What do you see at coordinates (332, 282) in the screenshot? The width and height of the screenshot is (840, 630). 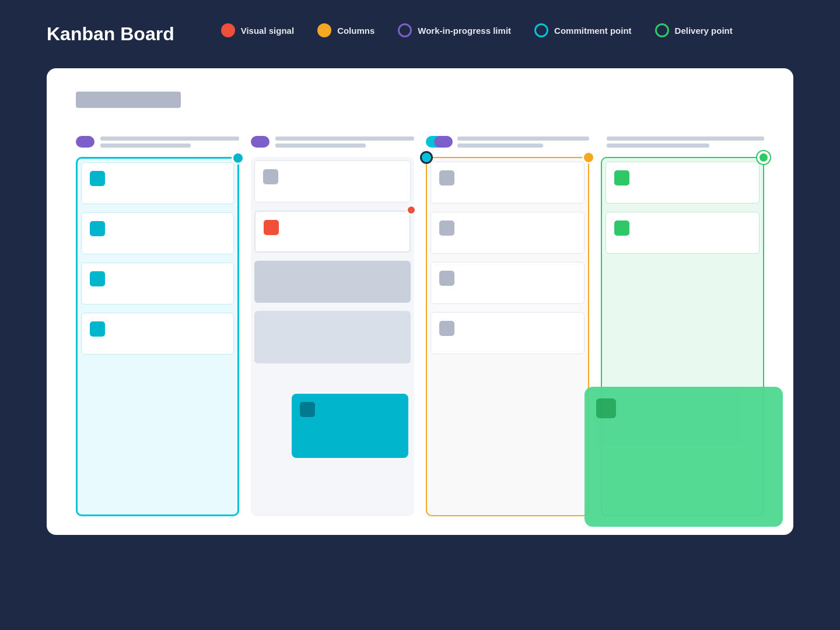 I see `card-ghost` at bounding box center [332, 282].